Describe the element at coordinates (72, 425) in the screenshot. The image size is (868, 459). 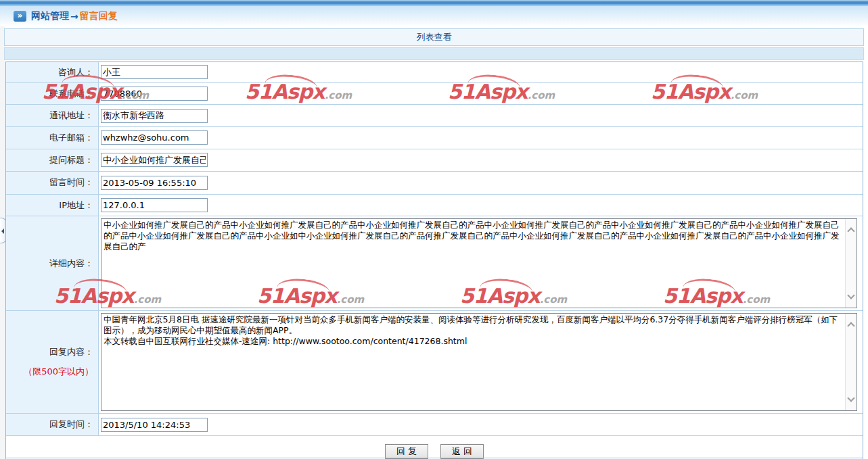
I see `reply-time-label: 回复时间：` at that location.